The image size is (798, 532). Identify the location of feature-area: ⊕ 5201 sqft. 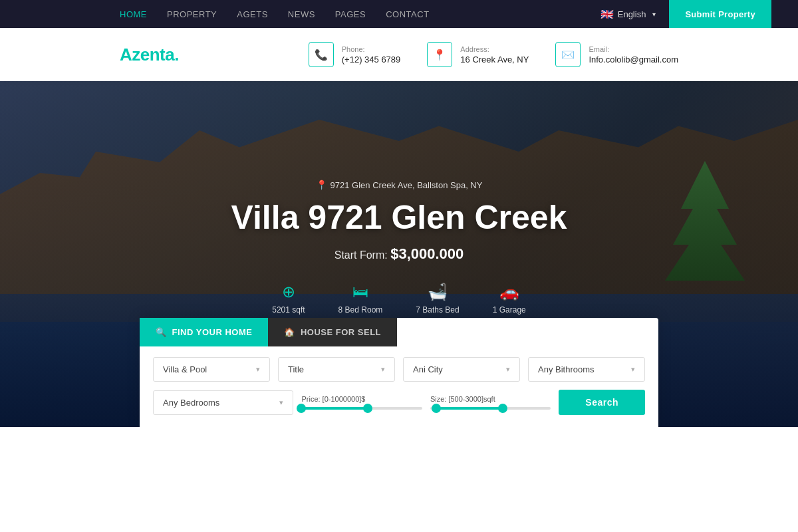
(289, 299).